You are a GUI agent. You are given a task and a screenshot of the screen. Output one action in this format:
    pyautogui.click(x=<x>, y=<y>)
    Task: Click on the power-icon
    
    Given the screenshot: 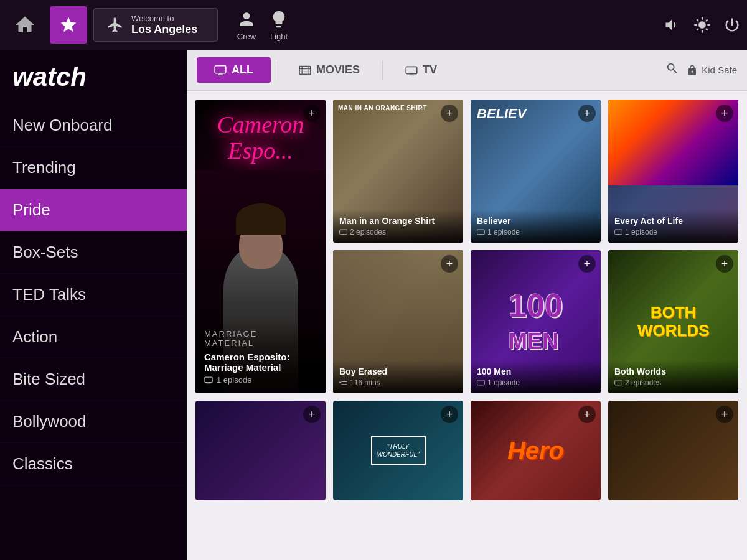 What is the action you would take?
    pyautogui.click(x=732, y=25)
    